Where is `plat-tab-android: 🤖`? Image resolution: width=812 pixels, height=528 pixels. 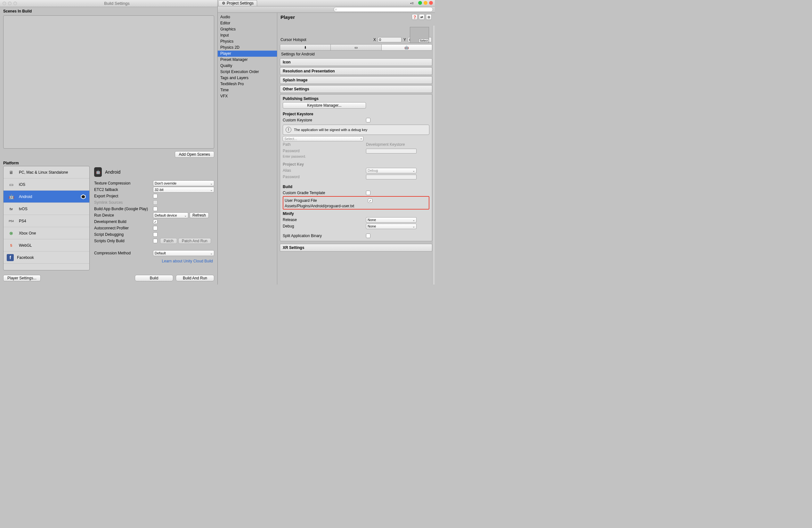 plat-tab-android: 🤖 is located at coordinates (407, 47).